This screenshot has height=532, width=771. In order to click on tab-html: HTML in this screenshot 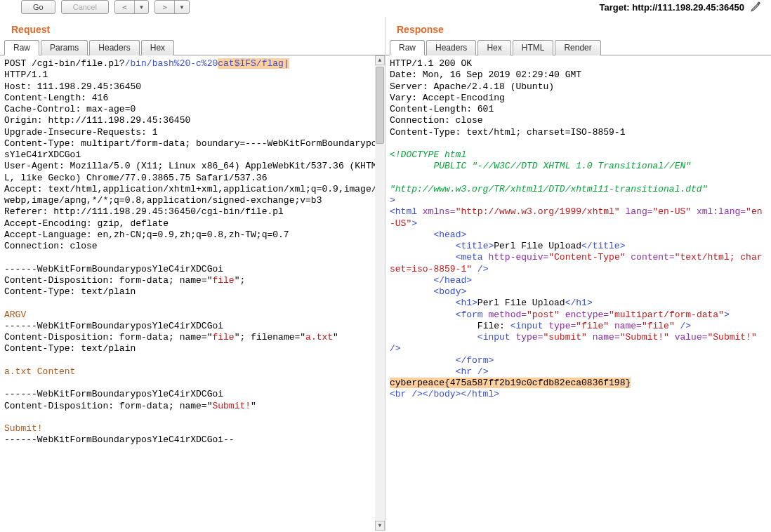, I will do `click(534, 48)`.